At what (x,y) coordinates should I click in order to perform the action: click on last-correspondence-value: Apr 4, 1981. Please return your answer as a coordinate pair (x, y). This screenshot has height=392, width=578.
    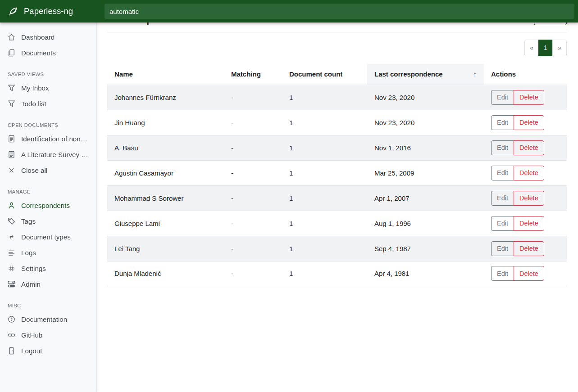
    Looking at the image, I should click on (392, 274).